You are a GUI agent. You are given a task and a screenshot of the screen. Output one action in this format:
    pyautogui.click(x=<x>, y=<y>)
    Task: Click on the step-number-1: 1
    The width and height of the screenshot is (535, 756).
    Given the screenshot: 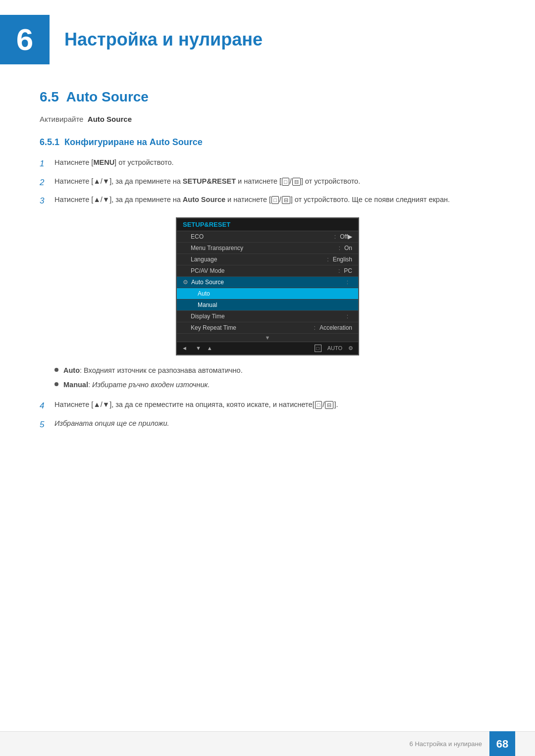 What is the action you would take?
    pyautogui.click(x=47, y=164)
    